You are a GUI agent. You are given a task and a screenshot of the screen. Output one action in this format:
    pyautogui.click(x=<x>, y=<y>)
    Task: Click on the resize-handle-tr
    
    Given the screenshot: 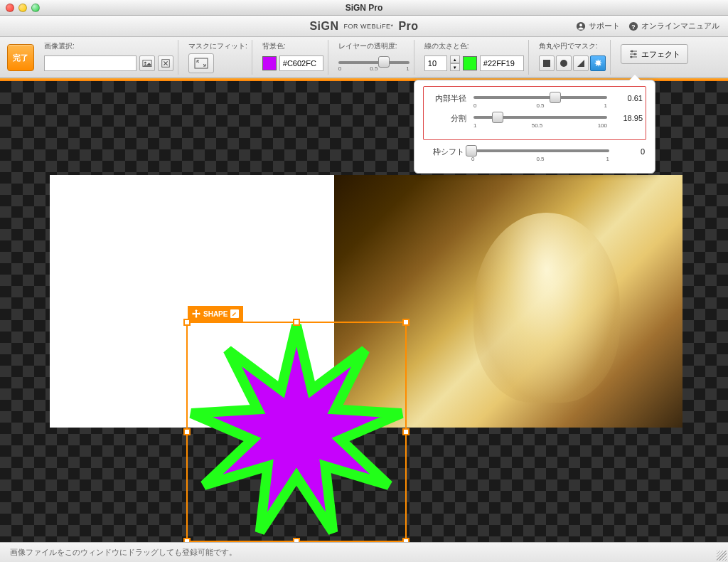 What is the action you would take?
    pyautogui.click(x=406, y=322)
    